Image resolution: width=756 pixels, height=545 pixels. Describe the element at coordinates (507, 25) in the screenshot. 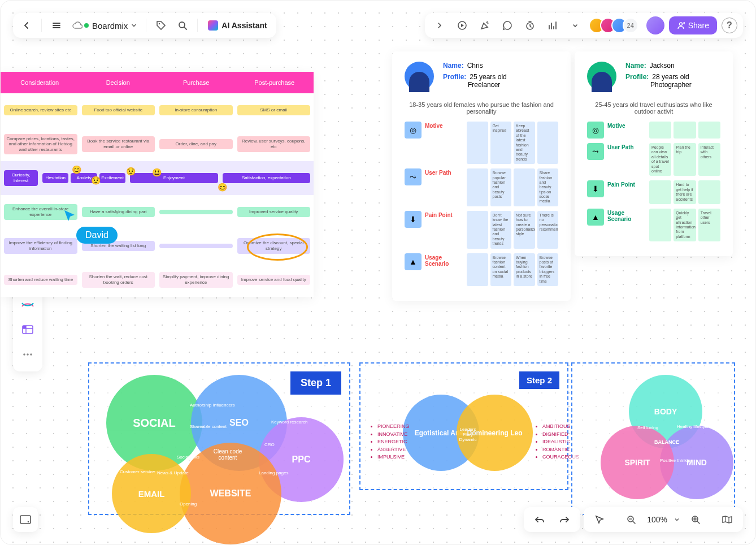

I see `comment-button` at that location.